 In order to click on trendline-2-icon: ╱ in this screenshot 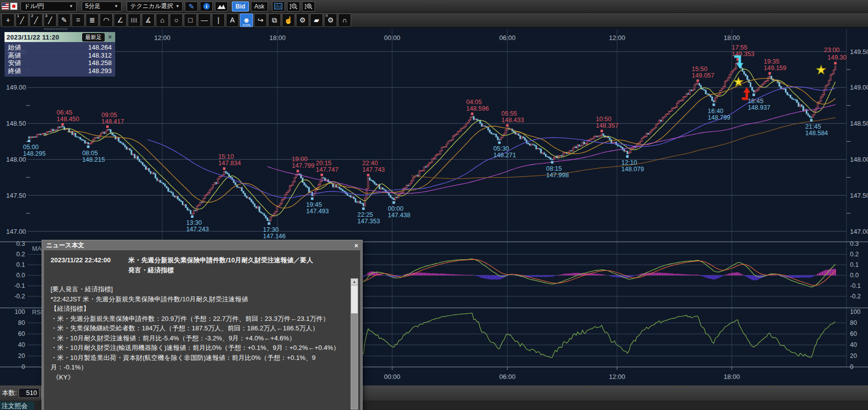, I will do `click(36, 20)`.